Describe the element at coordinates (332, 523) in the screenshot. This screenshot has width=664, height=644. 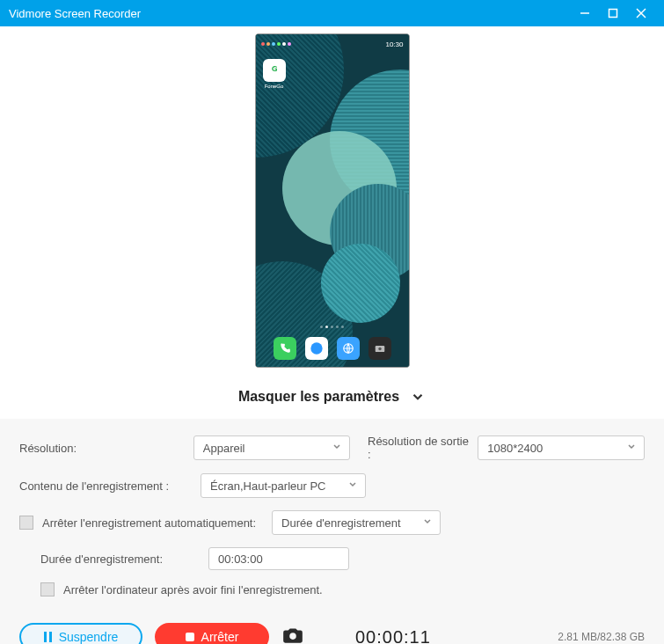
I see `auto-stop-row: Arrêter l'enregistrement automatiquement…` at that location.